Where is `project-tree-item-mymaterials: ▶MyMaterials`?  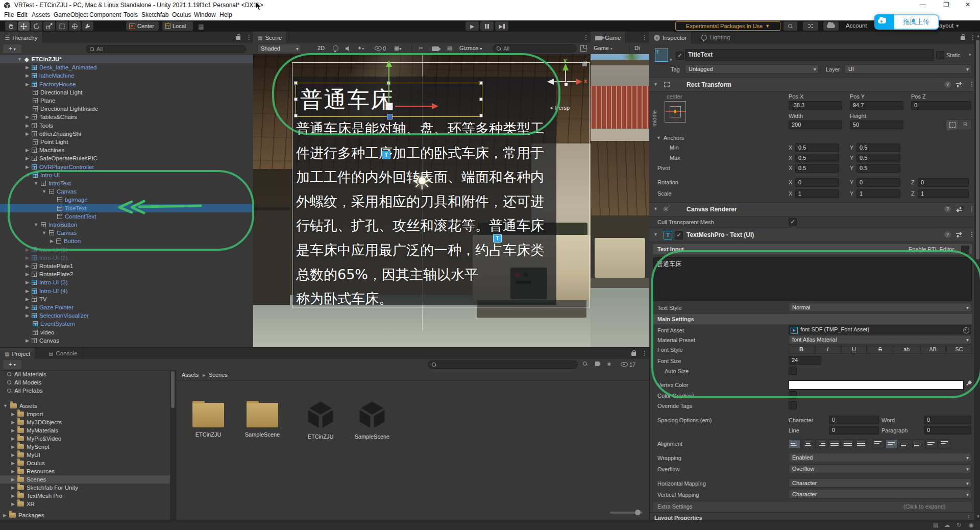 project-tree-item-mymaterials: ▶MyMaterials is located at coordinates (85, 430).